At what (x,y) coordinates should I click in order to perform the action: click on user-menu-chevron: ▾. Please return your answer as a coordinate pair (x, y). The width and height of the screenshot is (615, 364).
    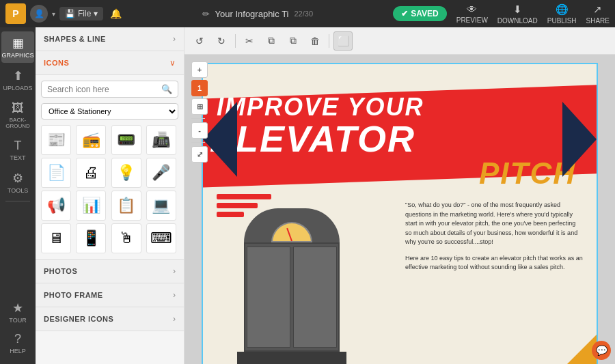
    Looking at the image, I should click on (53, 14).